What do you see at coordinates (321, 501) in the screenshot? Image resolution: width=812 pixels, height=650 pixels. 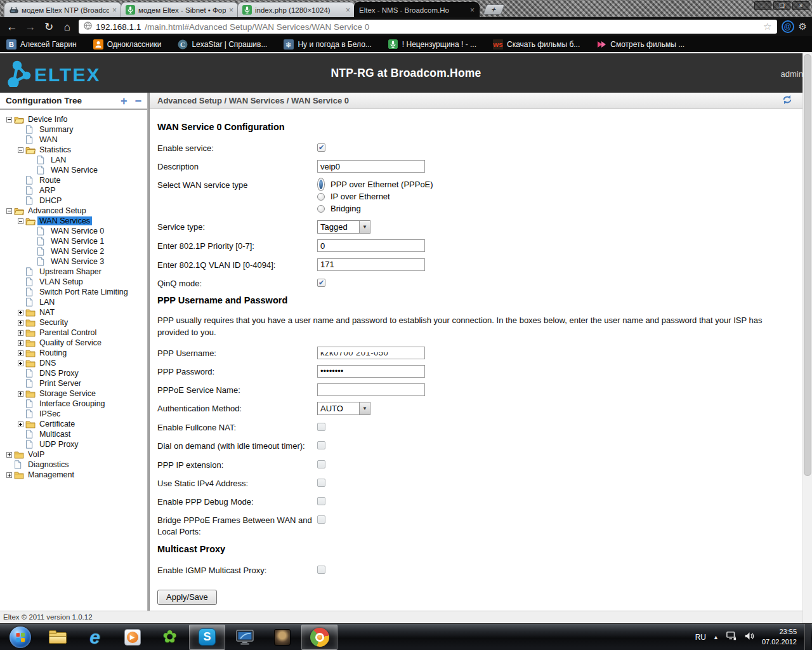 I see `enable-ppp-debug-mode-checkbox` at bounding box center [321, 501].